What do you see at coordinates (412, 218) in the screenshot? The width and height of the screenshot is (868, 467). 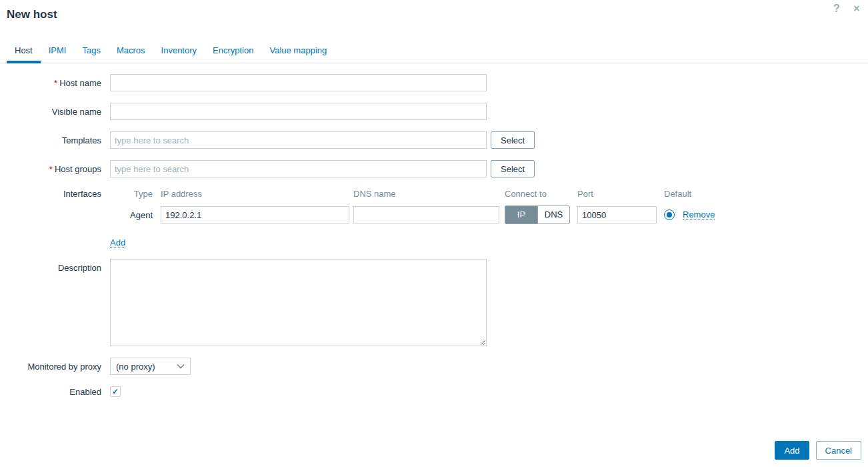 I see `interfaces-table: Type IP address DNS name Connect to Port…` at bounding box center [412, 218].